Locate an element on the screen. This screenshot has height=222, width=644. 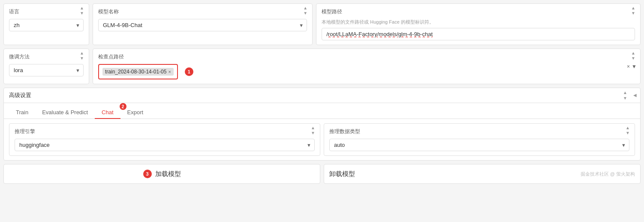
checkpoint-panel: 检查点路径 train_2024-08-30-14-01-05 × 1 × ▼ … is located at coordinates (367, 66).